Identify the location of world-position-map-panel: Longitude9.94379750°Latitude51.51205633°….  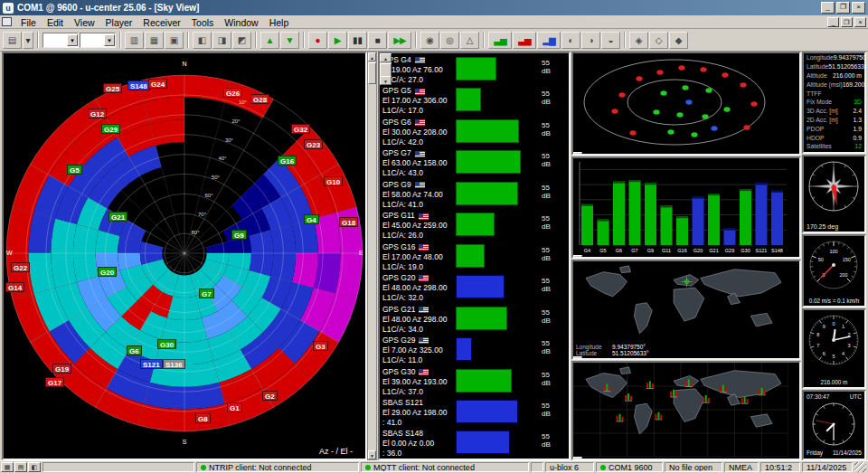
(686, 309).